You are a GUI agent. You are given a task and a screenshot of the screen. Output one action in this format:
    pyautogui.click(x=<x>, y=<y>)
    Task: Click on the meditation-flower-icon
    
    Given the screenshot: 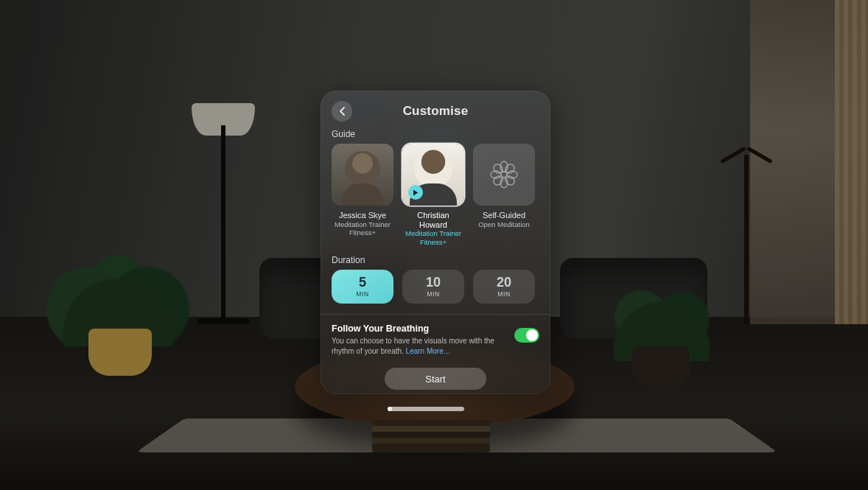 What is the action you would take?
    pyautogui.click(x=504, y=175)
    